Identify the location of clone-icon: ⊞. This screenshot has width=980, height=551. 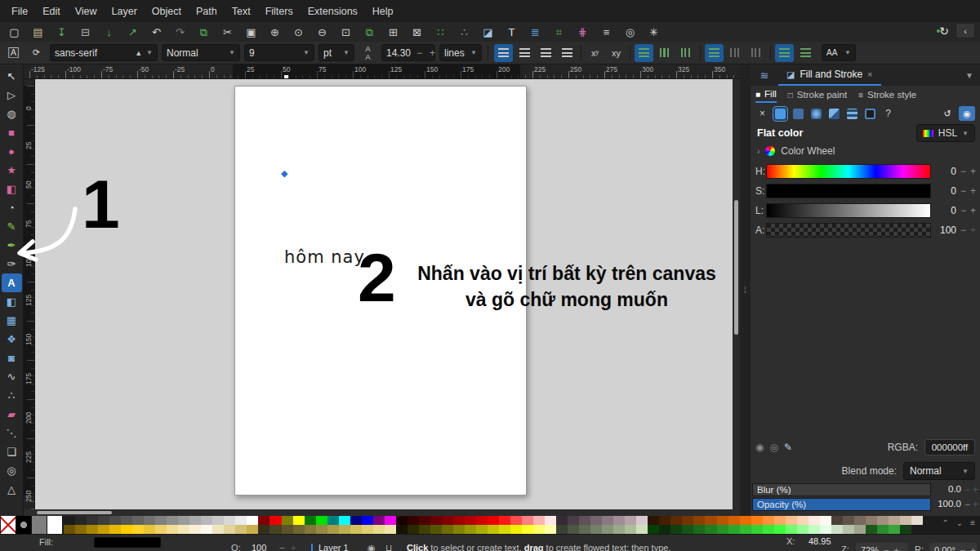
(394, 32).